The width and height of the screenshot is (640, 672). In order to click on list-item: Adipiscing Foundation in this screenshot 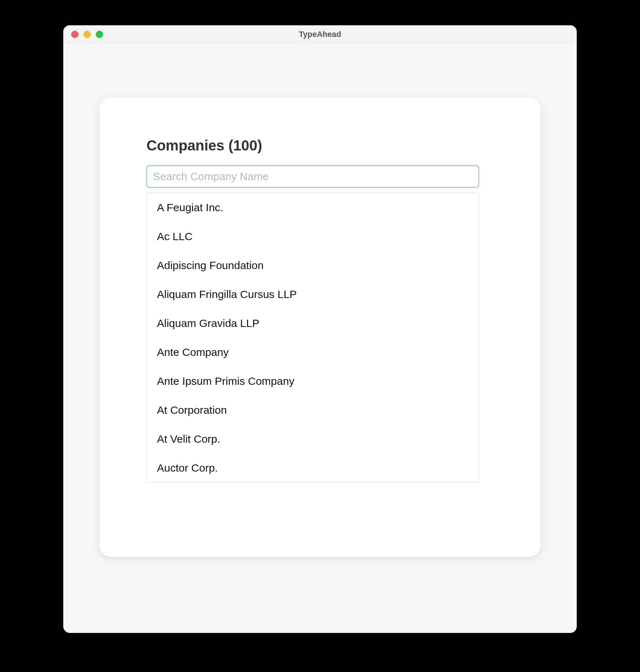, I will do `click(313, 265)`.